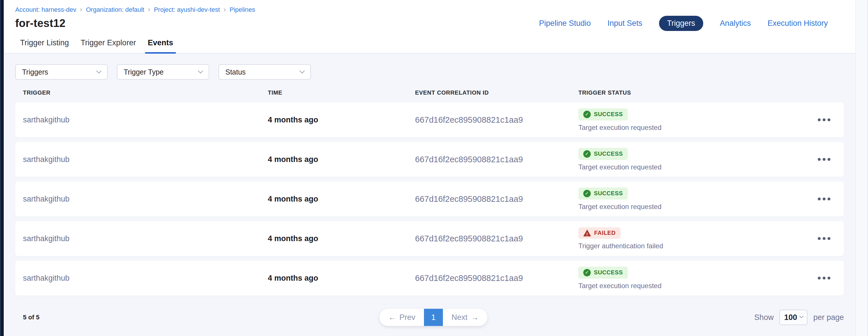 This screenshot has width=868, height=336. Describe the element at coordinates (46, 10) in the screenshot. I see `breadcrumb-link-1: Account: harness-dev` at that location.